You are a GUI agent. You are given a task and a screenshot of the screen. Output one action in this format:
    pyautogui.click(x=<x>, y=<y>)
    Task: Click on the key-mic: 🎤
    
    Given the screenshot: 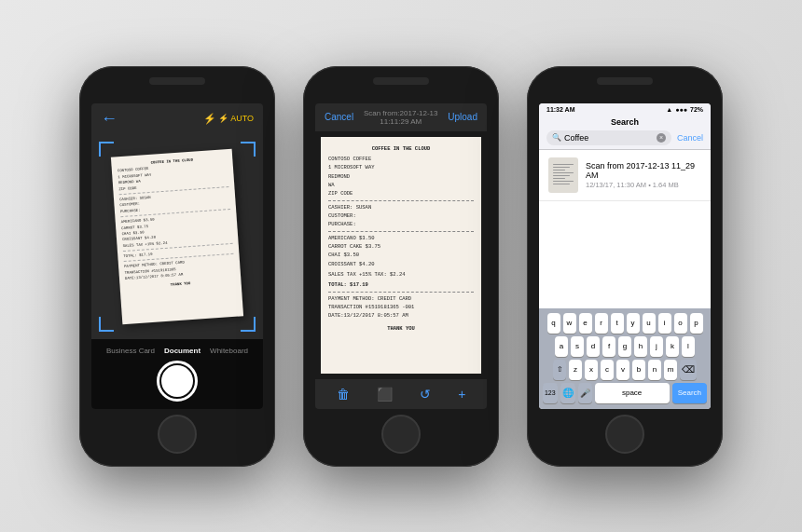 What is the action you would take?
    pyautogui.click(x=586, y=393)
    